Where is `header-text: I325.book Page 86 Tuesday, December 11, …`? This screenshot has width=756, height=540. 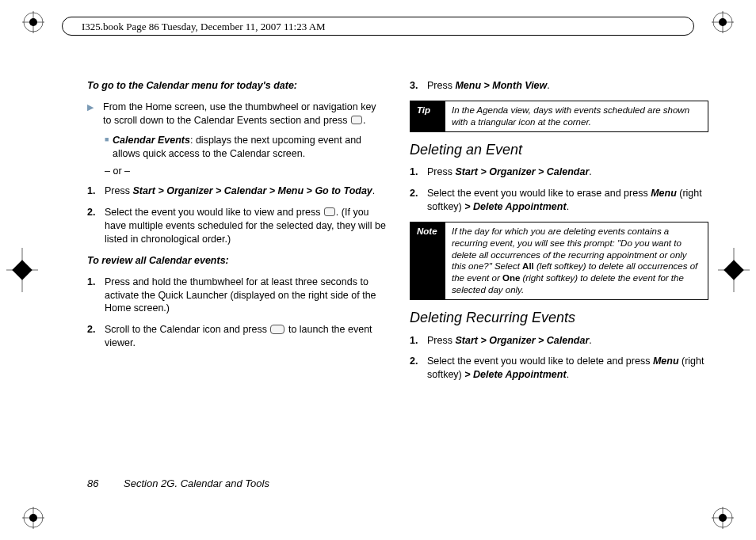
header-text: I325.book Page 86 Tuesday, December 11, … is located at coordinates (204, 27).